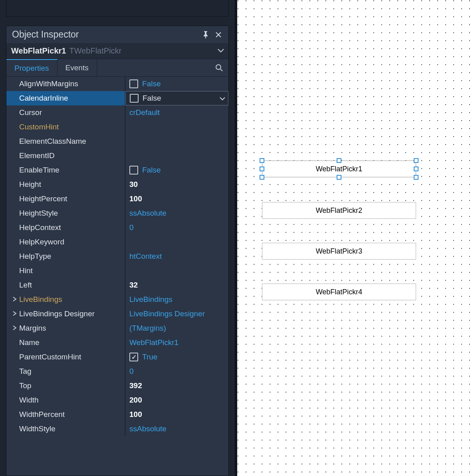 The width and height of the screenshot is (470, 476). What do you see at coordinates (66, 285) in the screenshot?
I see `property-name-cell: Left` at bounding box center [66, 285].